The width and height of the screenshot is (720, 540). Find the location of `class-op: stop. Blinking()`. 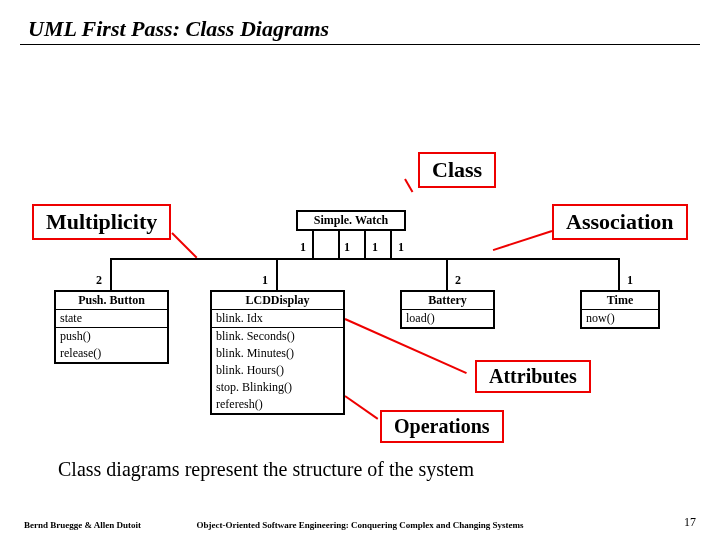

class-op: stop. Blinking() is located at coordinates (278, 388).